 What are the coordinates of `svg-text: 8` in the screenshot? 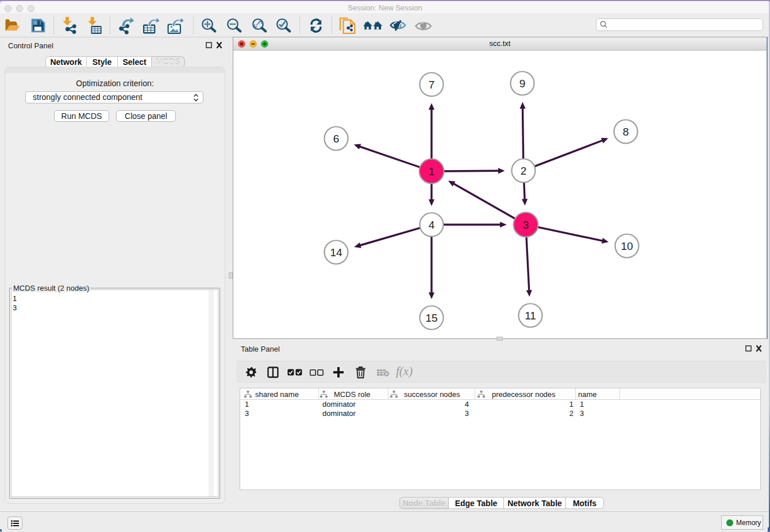 It's located at (626, 132).